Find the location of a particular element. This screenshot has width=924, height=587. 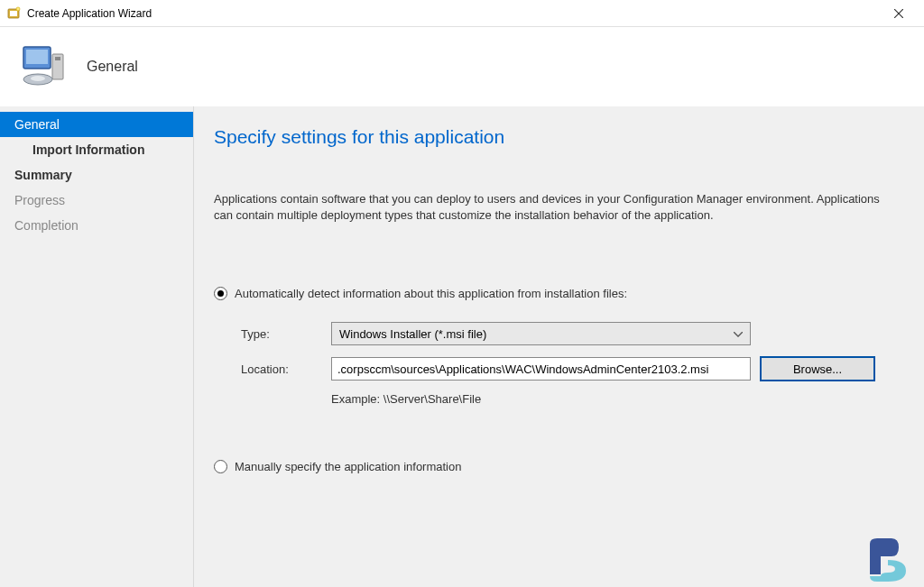

radio-auto-label: Automatically detect information about t… is located at coordinates (431, 294).